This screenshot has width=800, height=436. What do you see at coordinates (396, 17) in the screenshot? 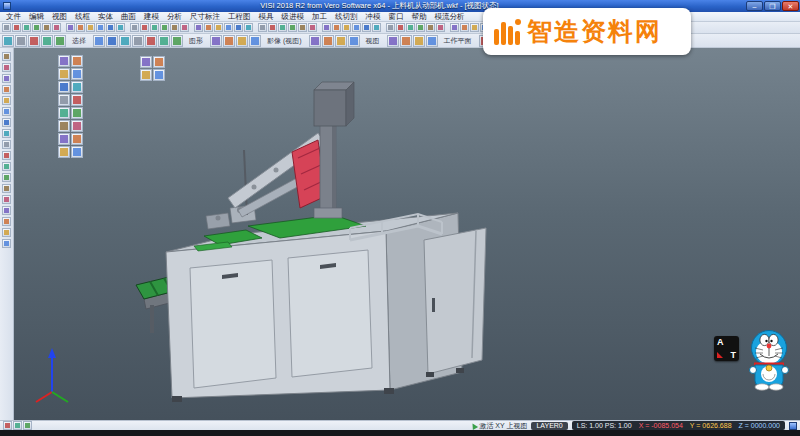
I see `menu-item: 窗口` at bounding box center [396, 17].